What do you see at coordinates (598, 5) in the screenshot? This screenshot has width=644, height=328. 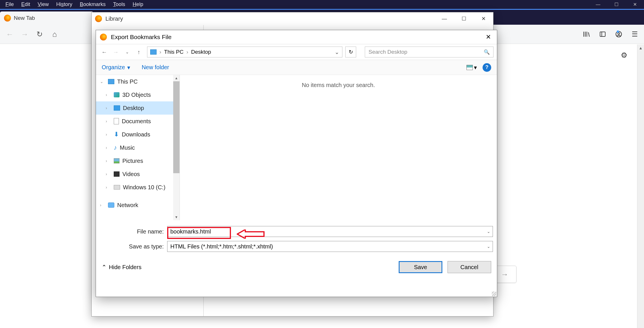 I see `minimize-button: —` at bounding box center [598, 5].